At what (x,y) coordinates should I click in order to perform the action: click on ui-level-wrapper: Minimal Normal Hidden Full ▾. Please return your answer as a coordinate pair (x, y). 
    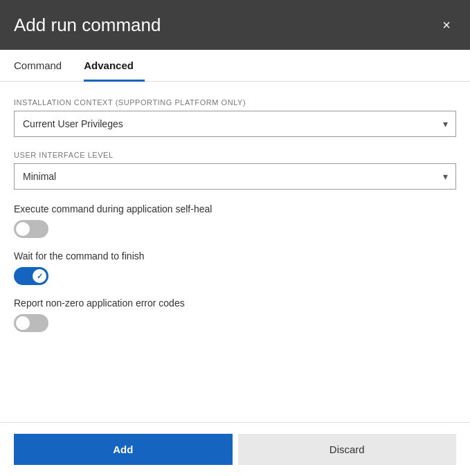
    Looking at the image, I should click on (235, 176).